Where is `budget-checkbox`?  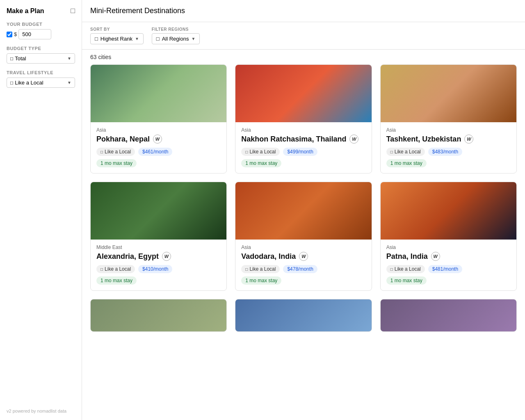
budget-checkbox is located at coordinates (9, 34).